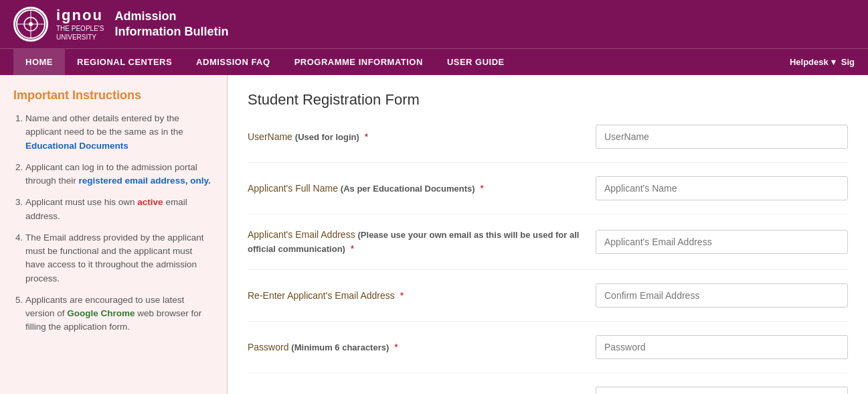 This screenshot has width=868, height=394. What do you see at coordinates (721, 137) in the screenshot?
I see `username-input` at bounding box center [721, 137].